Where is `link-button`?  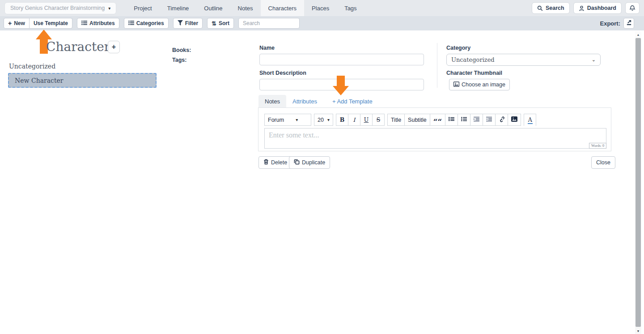 link-button is located at coordinates (502, 120).